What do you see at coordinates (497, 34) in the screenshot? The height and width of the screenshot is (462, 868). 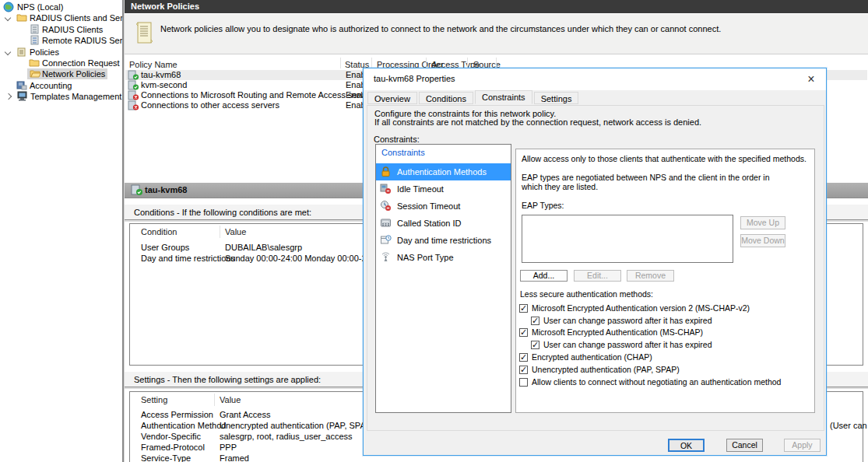 I see `description-banner: Network policies allow you to designate …` at bounding box center [497, 34].